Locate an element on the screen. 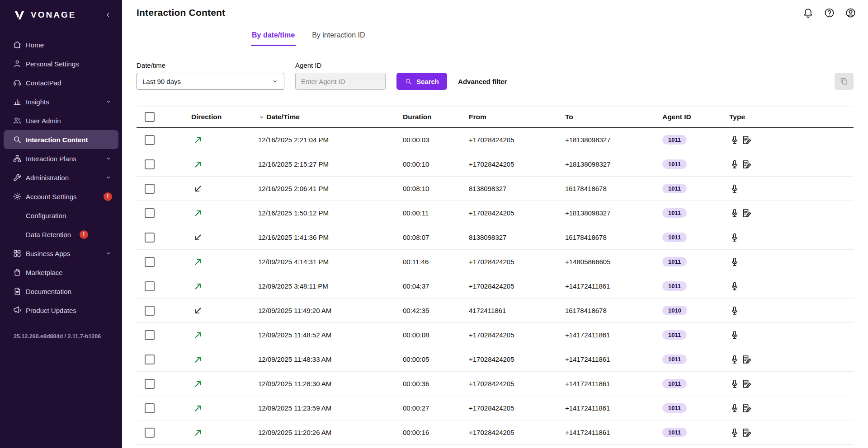 The height and width of the screenshot is (448, 868). chevron-down-icon is located at coordinates (108, 177).